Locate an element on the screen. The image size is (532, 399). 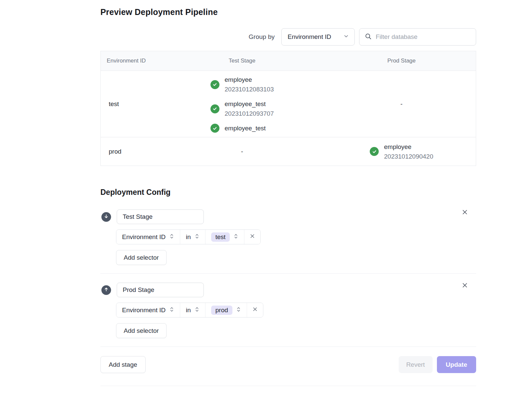
filter-database-input is located at coordinates (423, 37).